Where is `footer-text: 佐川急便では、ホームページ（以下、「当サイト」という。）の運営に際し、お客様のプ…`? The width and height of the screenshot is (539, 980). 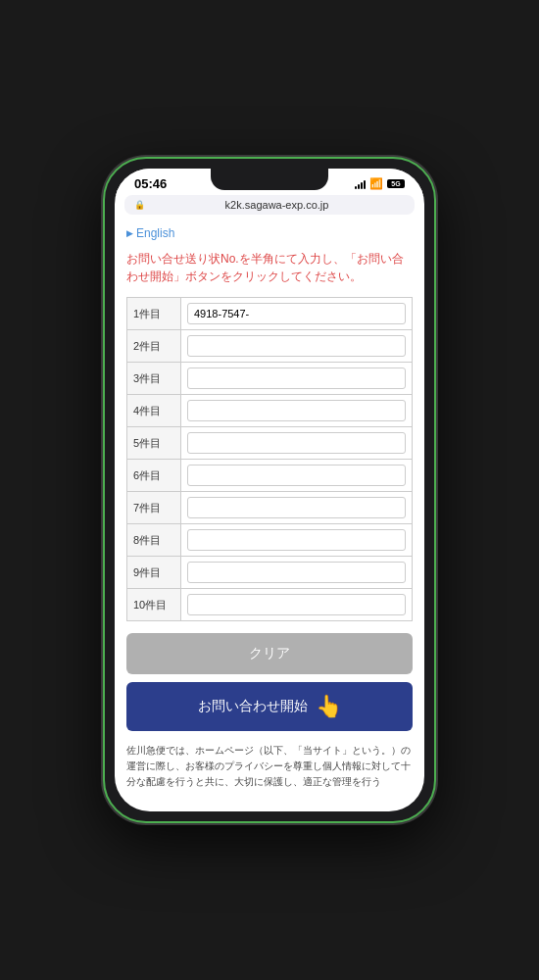
footer-text: 佐川急便では、ホームページ（以下、「当サイト」という。）の運営に際し、お客様のプ… is located at coordinates (270, 766).